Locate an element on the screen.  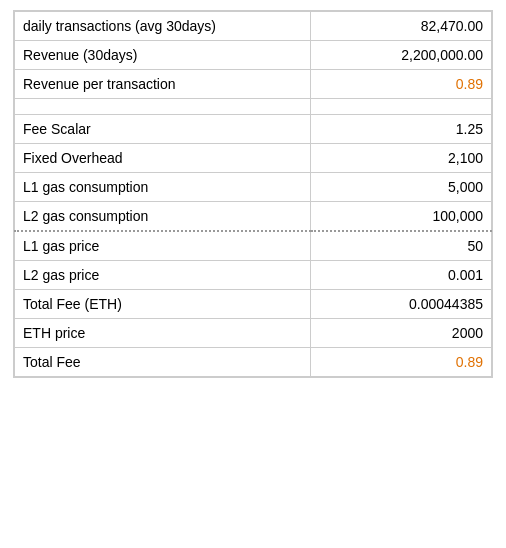
row-label-total-fee: Total Fee is located at coordinates (163, 362).